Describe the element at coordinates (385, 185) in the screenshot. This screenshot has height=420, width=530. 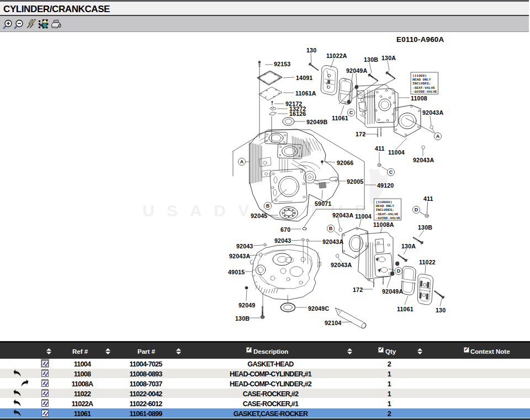
I see `svg-text: 49120` at that location.